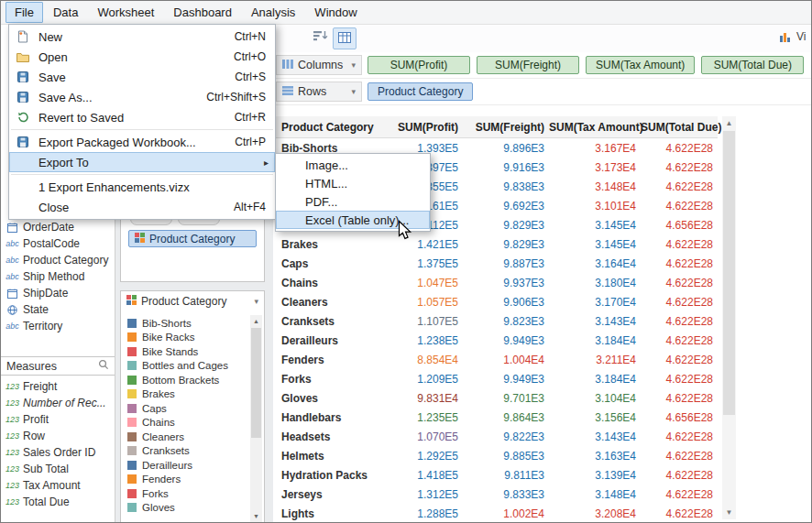 The image size is (812, 523). Describe the element at coordinates (203, 13) in the screenshot. I see `menubar-item-dashboard: Dashboard` at that location.